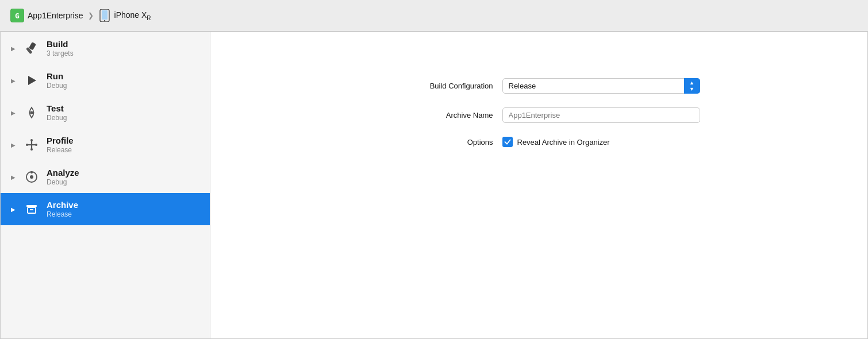  What do you see at coordinates (32, 209) in the screenshot?
I see `archive-icon` at bounding box center [32, 209].